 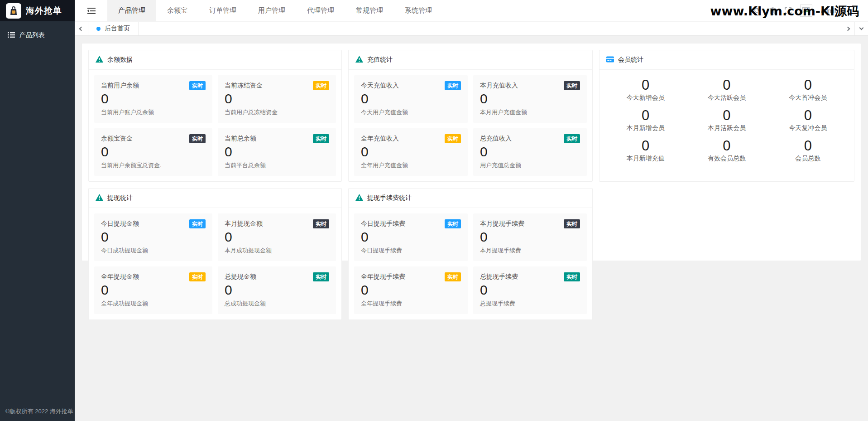 I want to click on member-label: 今天复冲会员, so click(x=808, y=128).